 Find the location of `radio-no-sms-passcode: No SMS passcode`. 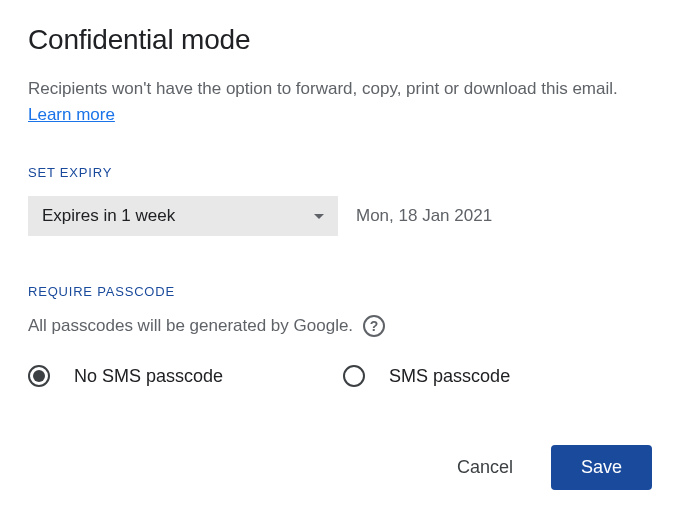

radio-no-sms-passcode: No SMS passcode is located at coordinates (126, 376).